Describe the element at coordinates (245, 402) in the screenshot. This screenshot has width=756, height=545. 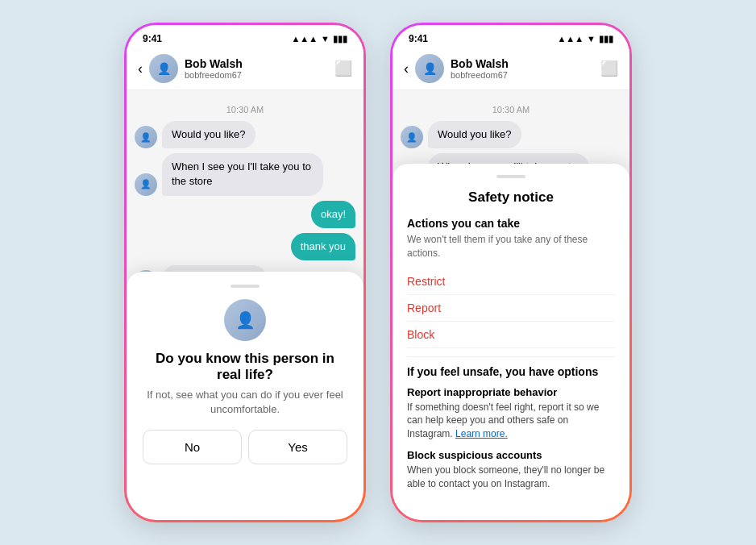
I see `sheet-subtitle: If not, see what you can do if you ever …` at that location.